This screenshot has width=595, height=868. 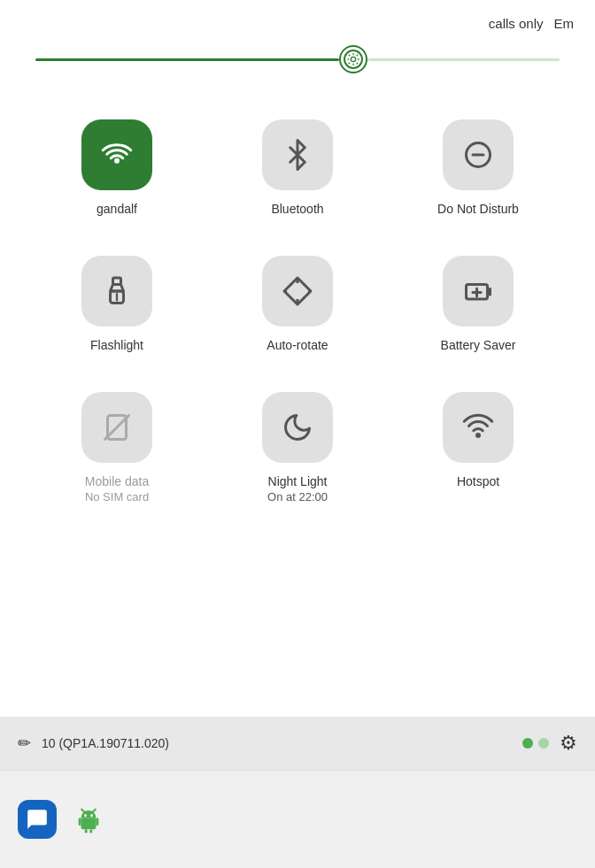 What do you see at coordinates (478, 345) in the screenshot?
I see `battery-saver-tile-label: Battery Saver` at bounding box center [478, 345].